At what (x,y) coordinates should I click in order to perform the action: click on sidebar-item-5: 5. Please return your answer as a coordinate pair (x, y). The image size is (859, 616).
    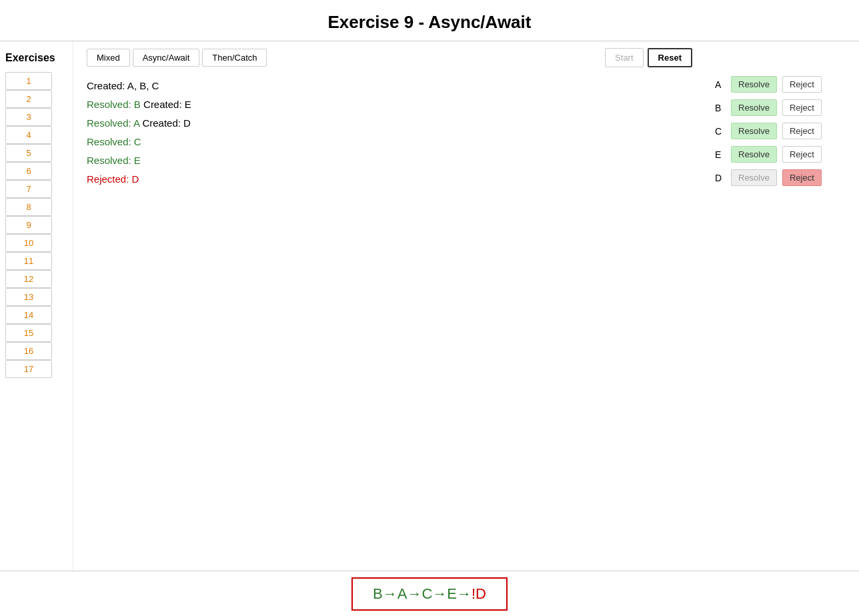
    Looking at the image, I should click on (29, 153).